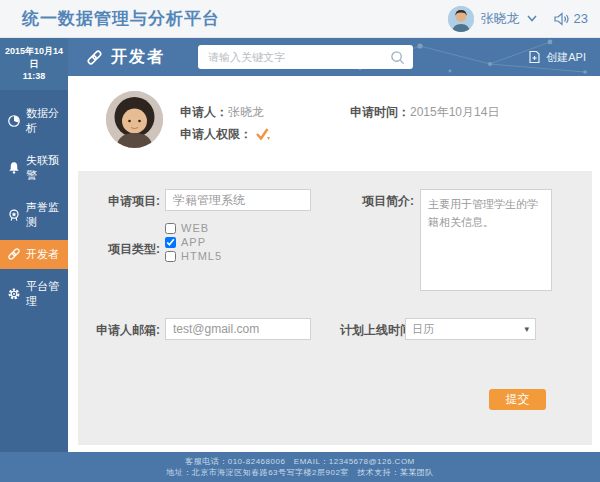 The image size is (600, 482). Describe the element at coordinates (47, 168) in the screenshot. I see `sidebar-item-label: 失联预警` at that location.